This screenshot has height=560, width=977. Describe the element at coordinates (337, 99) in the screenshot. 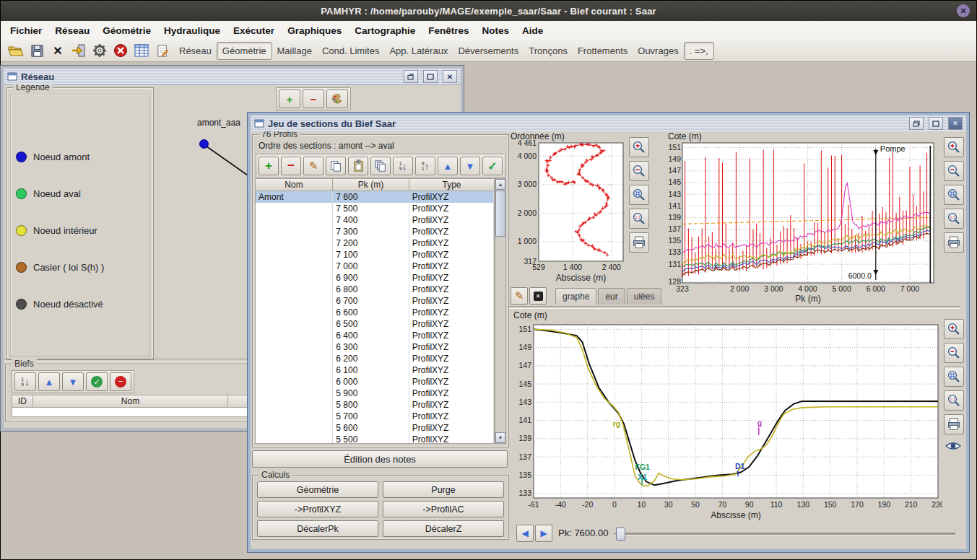

I see `palette-button` at that location.